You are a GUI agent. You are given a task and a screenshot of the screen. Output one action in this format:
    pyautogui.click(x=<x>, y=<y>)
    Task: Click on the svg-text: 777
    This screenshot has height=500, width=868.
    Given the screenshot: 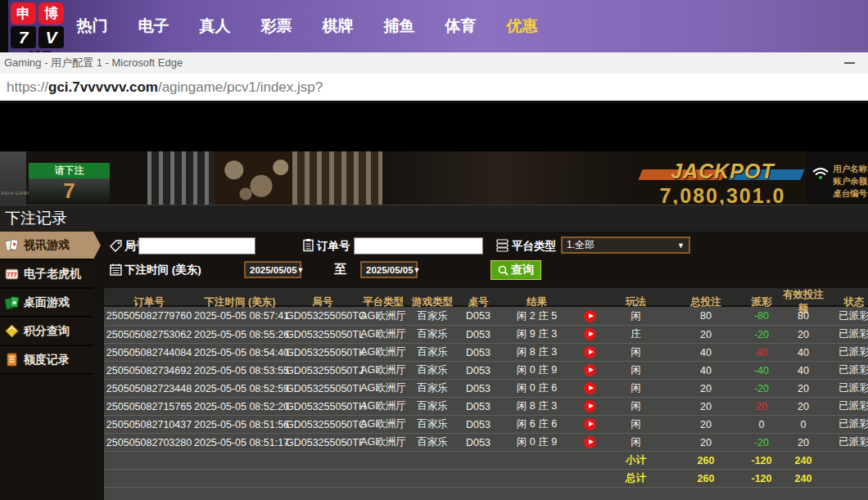 What is the action you would take?
    pyautogui.click(x=11, y=275)
    